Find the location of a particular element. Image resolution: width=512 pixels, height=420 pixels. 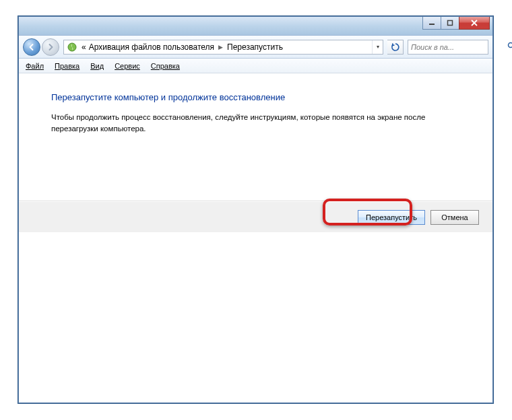

breadcrumb-item-2: Перезапустить is located at coordinates (255, 47).